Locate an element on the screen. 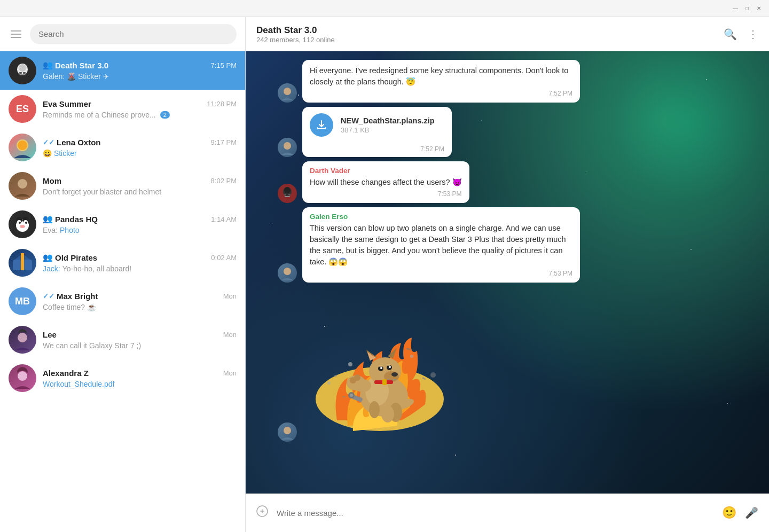  chat-header: Death Star 3.0 242 members, 112 online 🔍… is located at coordinates (507, 34).